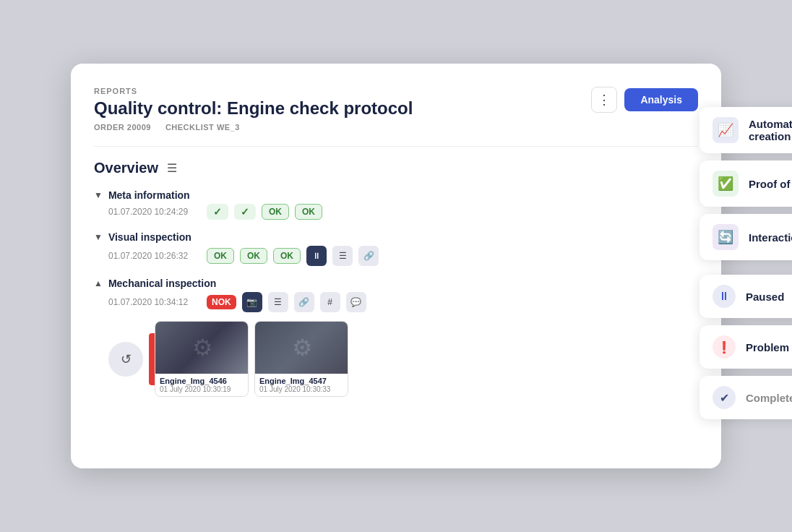 This screenshot has width=792, height=532. I want to click on visual-badge-ok3: OK, so click(287, 256).